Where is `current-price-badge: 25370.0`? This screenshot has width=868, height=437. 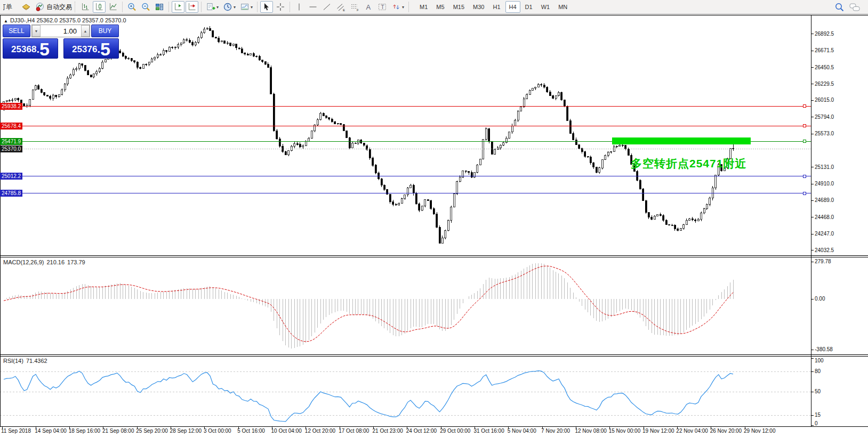
current-price-badge: 25370.0 is located at coordinates (11, 149).